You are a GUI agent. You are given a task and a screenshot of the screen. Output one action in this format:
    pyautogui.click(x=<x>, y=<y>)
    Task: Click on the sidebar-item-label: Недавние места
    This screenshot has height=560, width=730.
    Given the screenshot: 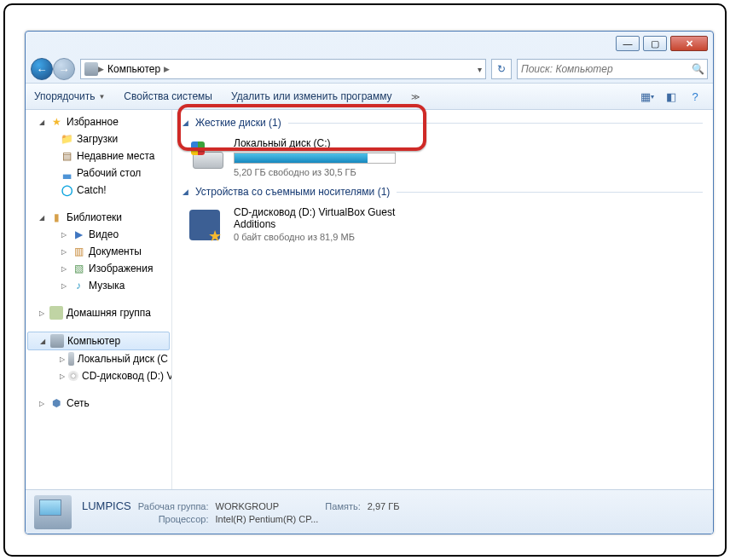 What is the action you would take?
    pyautogui.click(x=116, y=156)
    